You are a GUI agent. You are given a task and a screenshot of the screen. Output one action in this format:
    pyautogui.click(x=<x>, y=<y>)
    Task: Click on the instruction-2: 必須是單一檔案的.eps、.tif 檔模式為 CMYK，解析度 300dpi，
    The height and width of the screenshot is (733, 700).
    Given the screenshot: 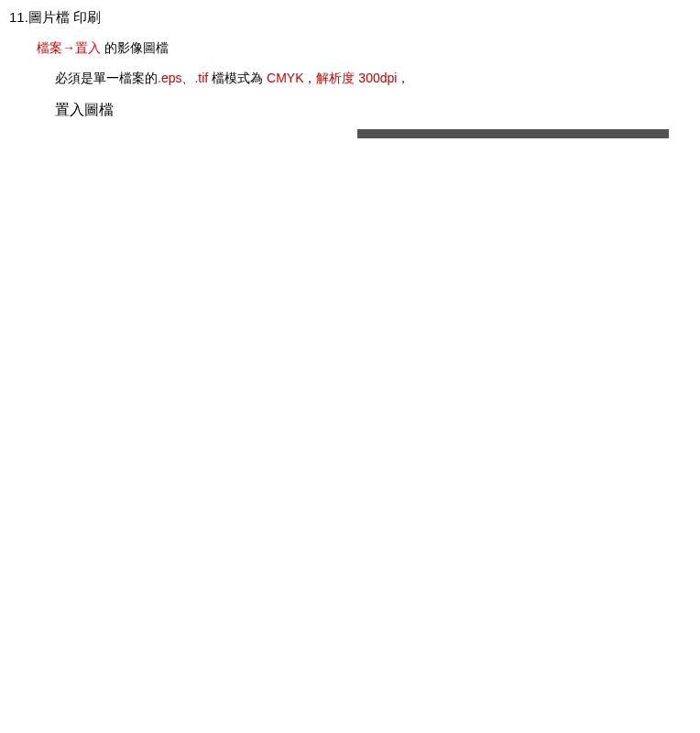 What is the action you would take?
    pyautogui.click(x=377, y=79)
    